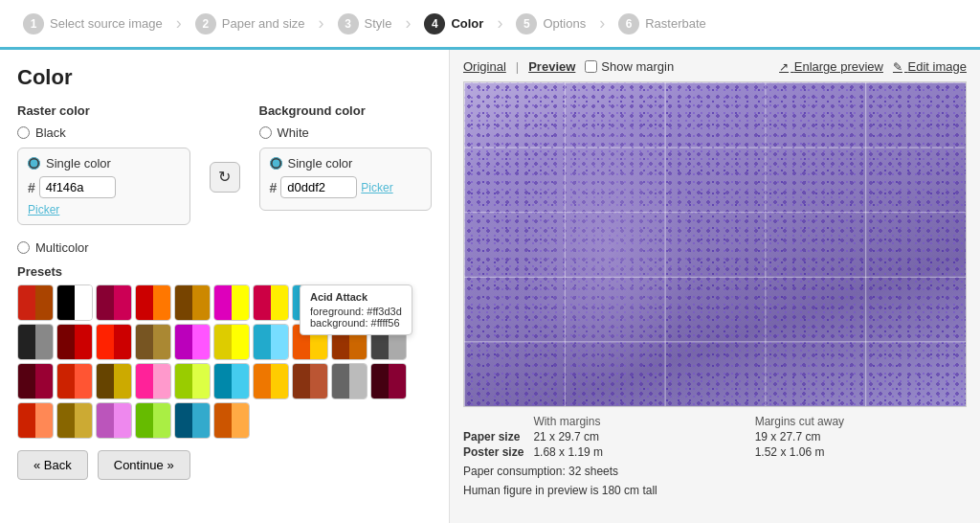 The image size is (980, 523). I want to click on background-color-input, so click(319, 188).